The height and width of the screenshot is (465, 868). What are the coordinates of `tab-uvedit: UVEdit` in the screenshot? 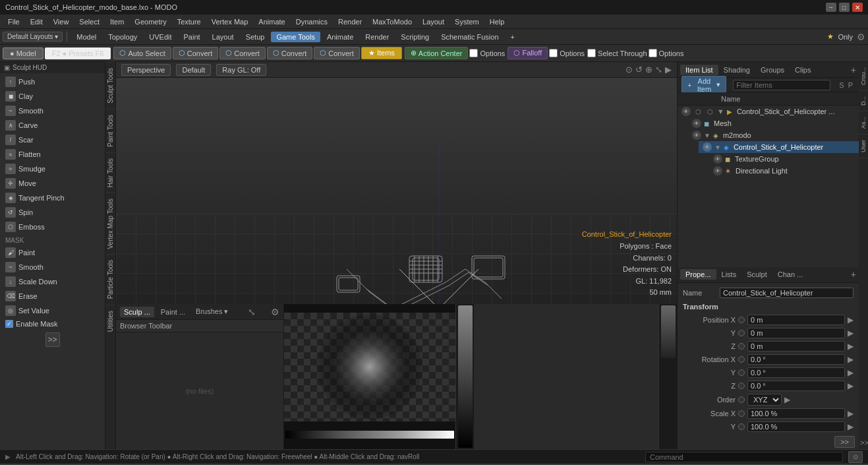 It's located at (160, 37).